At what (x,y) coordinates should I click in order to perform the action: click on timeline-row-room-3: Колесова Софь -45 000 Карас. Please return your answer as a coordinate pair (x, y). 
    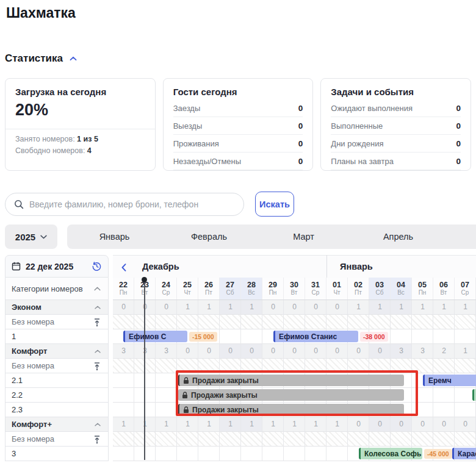
    Looking at the image, I should click on (294, 454).